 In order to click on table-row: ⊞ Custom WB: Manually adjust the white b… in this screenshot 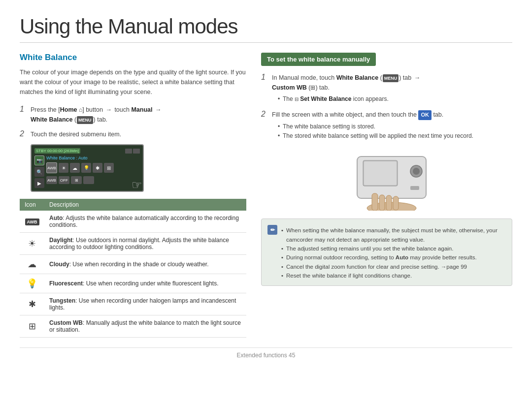, I will do `click(133, 327)`.